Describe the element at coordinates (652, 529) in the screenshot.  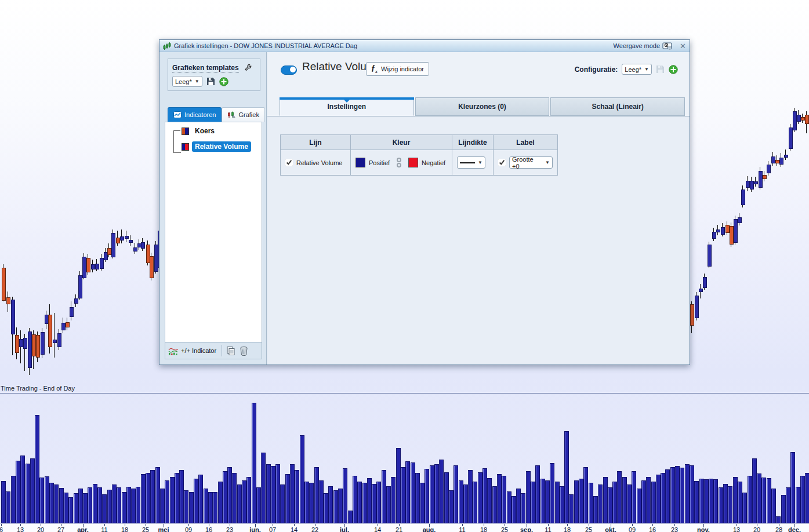
I see `axis-label: 16` at that location.